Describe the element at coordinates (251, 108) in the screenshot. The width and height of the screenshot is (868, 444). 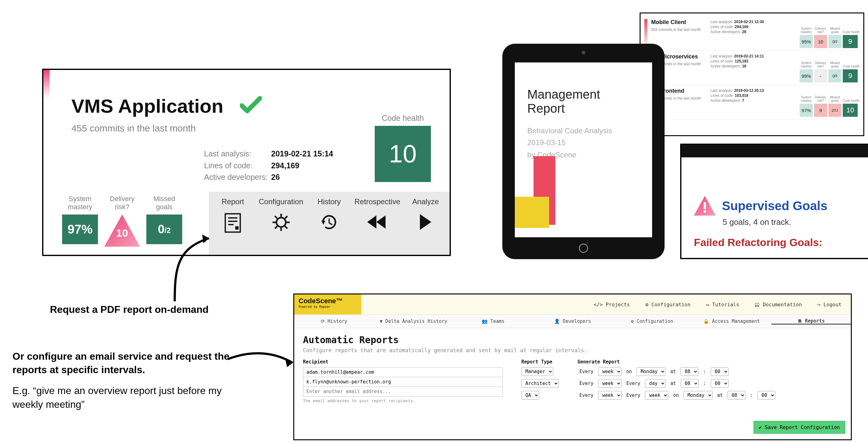
I see `check-icon` at that location.